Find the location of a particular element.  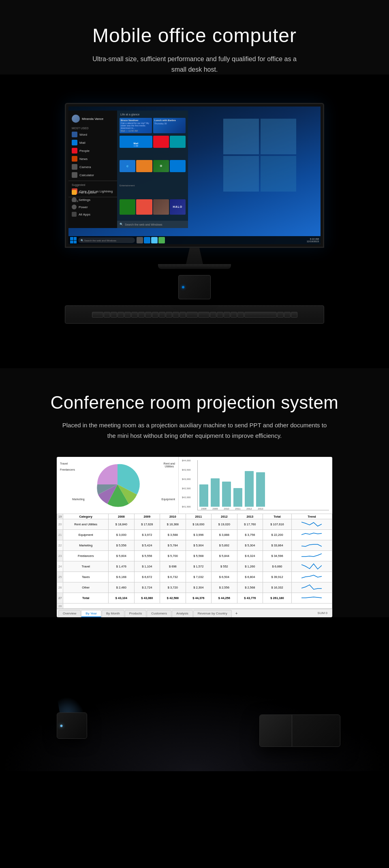

start-right-panel: Life at a glance Bruce Vandiver Can u at… is located at coordinates (152, 169).